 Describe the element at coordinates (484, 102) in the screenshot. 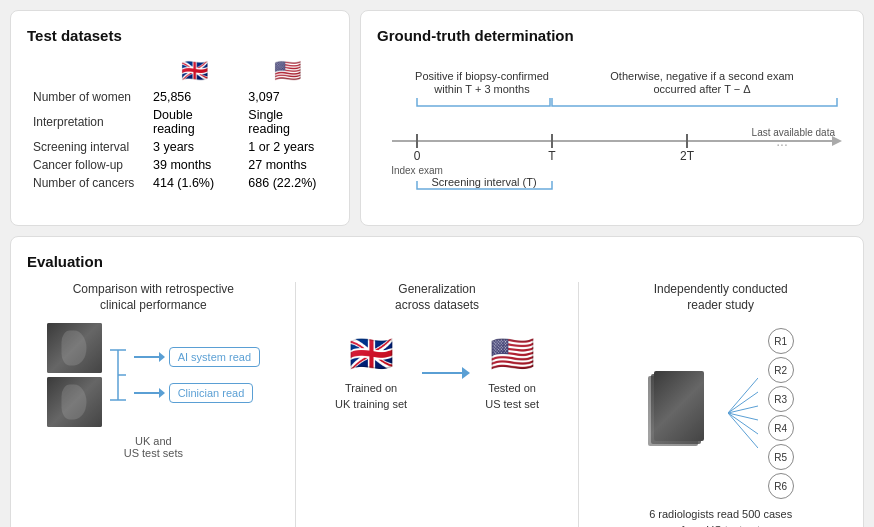

I see `positive-brace` at that location.